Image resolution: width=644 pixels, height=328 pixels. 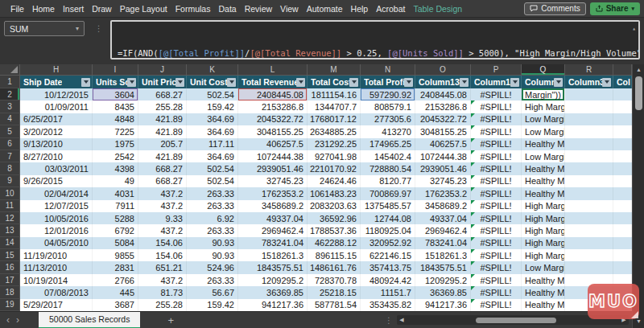 What do you see at coordinates (56, 267) in the screenshot?
I see `cell-H16: 11/13/2010` at bounding box center [56, 267].